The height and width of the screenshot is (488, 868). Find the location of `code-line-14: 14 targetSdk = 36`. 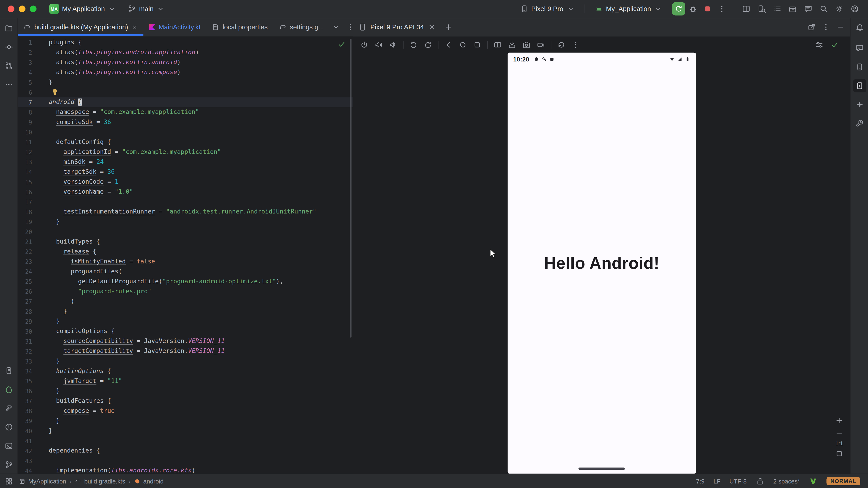

code-line-14: 14 targetSdk = 36 is located at coordinates (185, 172).